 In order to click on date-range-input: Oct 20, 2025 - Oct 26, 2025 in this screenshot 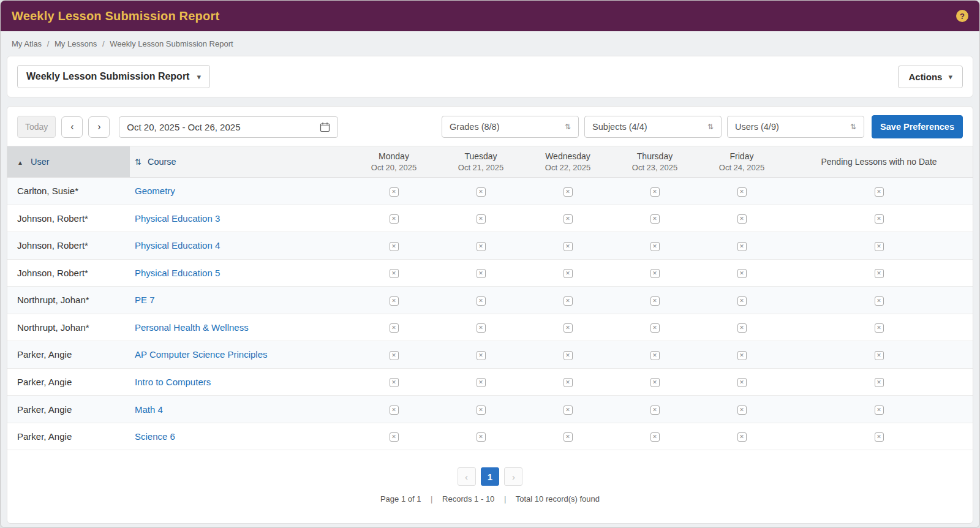, I will do `click(228, 127)`.